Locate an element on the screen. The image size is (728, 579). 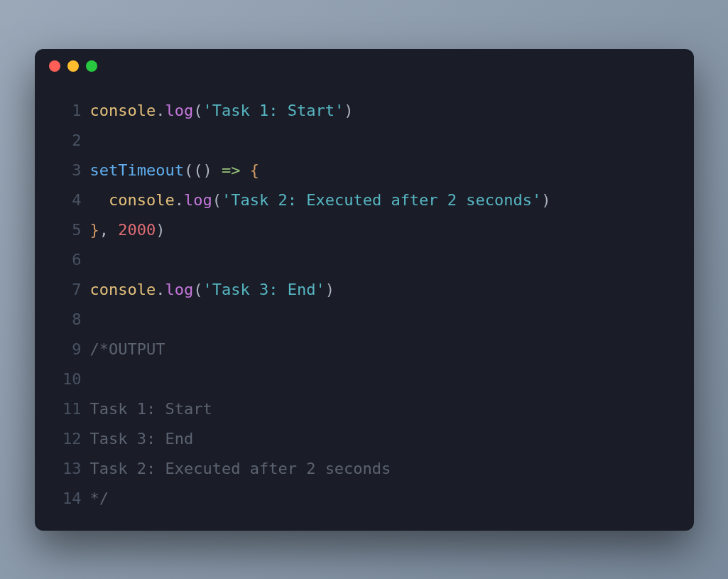
code-line: 6 is located at coordinates (364, 260).